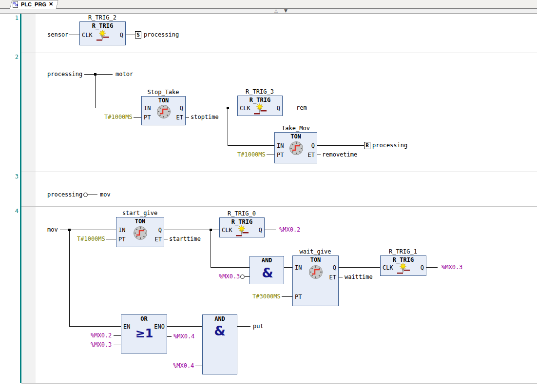  Describe the element at coordinates (10, 18) in the screenshot. I see `network-number-1: 1` at that location.